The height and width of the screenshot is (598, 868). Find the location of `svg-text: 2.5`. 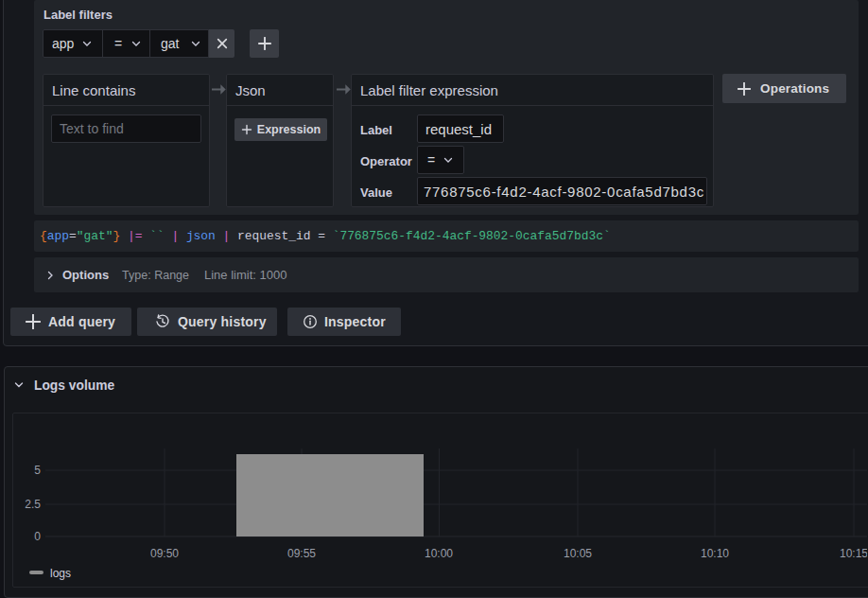

svg-text: 2.5 is located at coordinates (32, 504).